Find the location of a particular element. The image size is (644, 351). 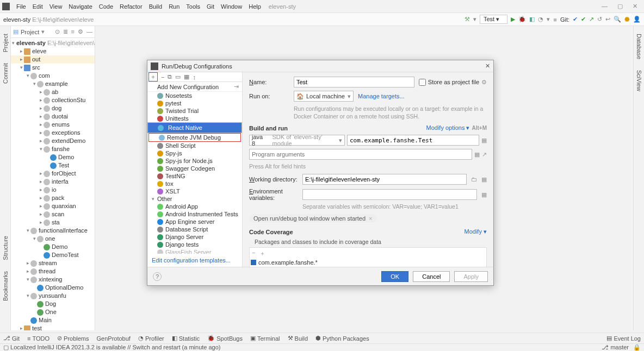

search-icon: 🔍 is located at coordinates (617, 20).